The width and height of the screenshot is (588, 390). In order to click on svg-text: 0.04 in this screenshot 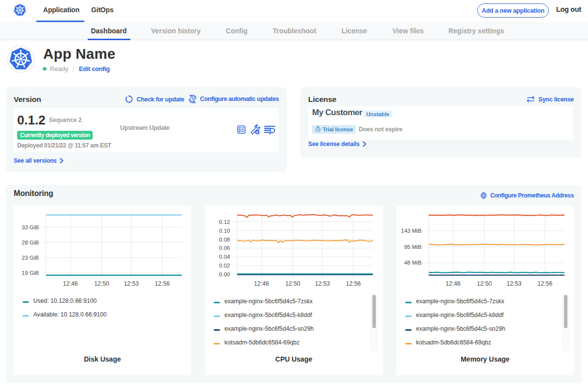, I will do `click(224, 257)`.